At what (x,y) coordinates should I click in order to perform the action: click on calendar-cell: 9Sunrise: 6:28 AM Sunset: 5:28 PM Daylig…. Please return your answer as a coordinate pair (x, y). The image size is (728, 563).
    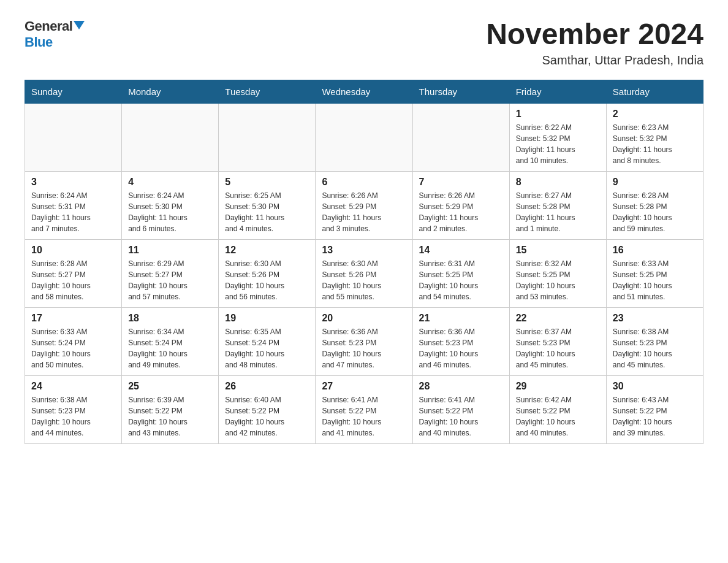
    Looking at the image, I should click on (654, 205).